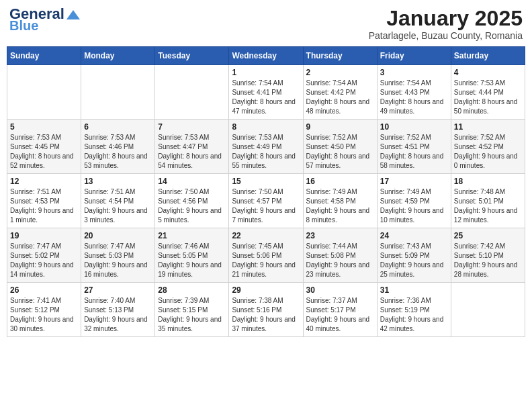 This screenshot has width=532, height=411. I want to click on title-block: January 2025 Patarlagele, Buzau County, …, so click(446, 24).